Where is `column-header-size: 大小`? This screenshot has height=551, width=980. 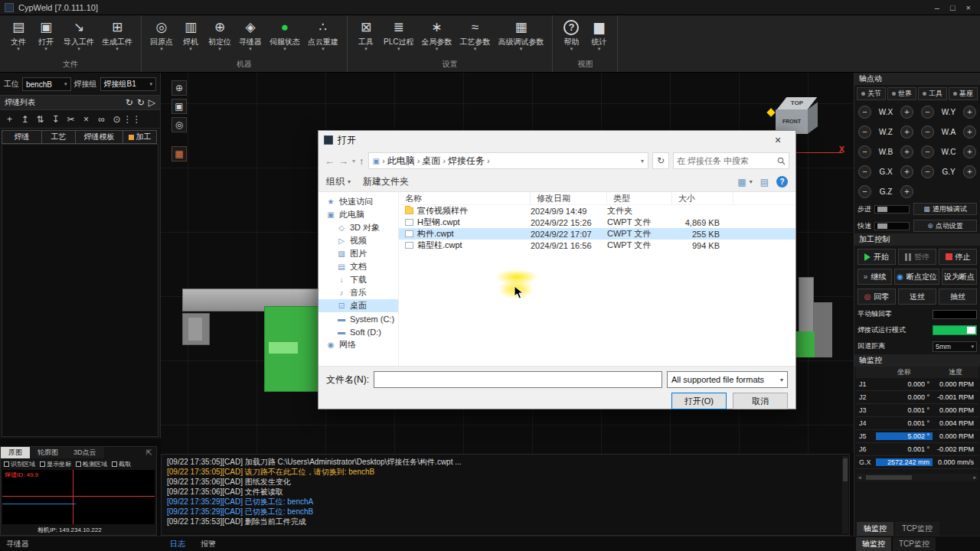 column-header-size: 大小 is located at coordinates (703, 198).